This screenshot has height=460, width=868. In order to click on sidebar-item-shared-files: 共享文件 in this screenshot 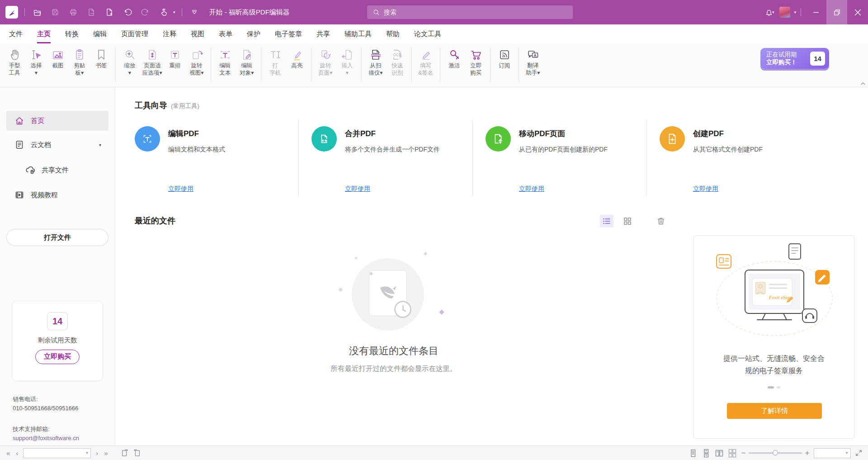, I will do `click(57, 170)`.